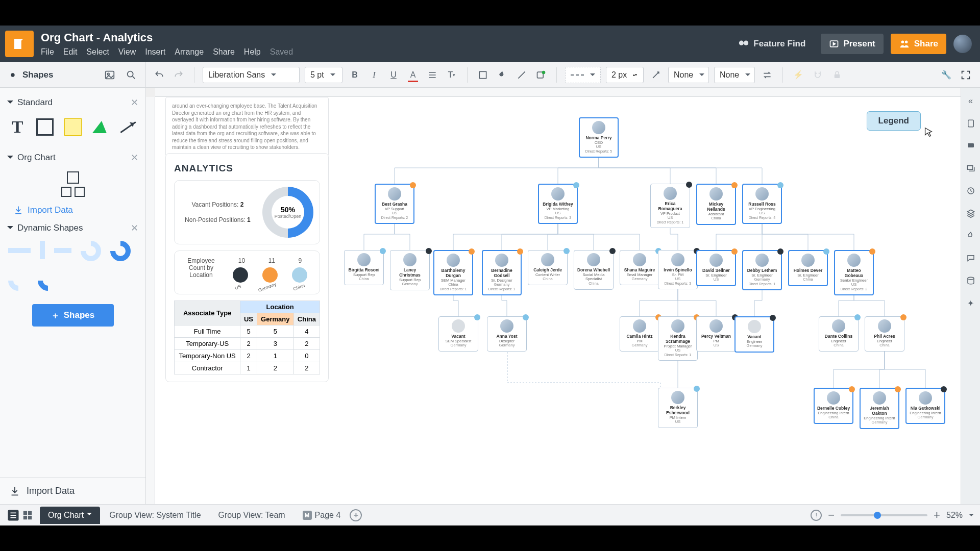  Describe the element at coordinates (640, 267) in the screenshot. I see `org-node: Shana MaguireEmail ManagerGermany` at that location.